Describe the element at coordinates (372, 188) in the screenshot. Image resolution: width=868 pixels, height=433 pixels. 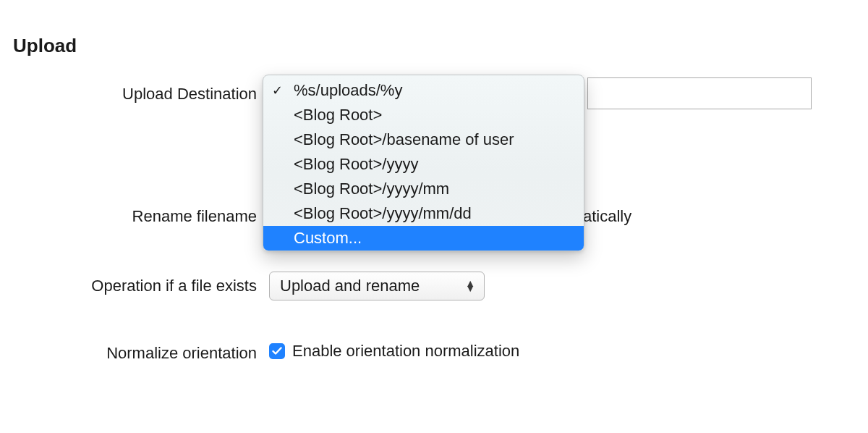
I see `dropdown-option-label: <Blog Root>/yyyy/mm` at that location.